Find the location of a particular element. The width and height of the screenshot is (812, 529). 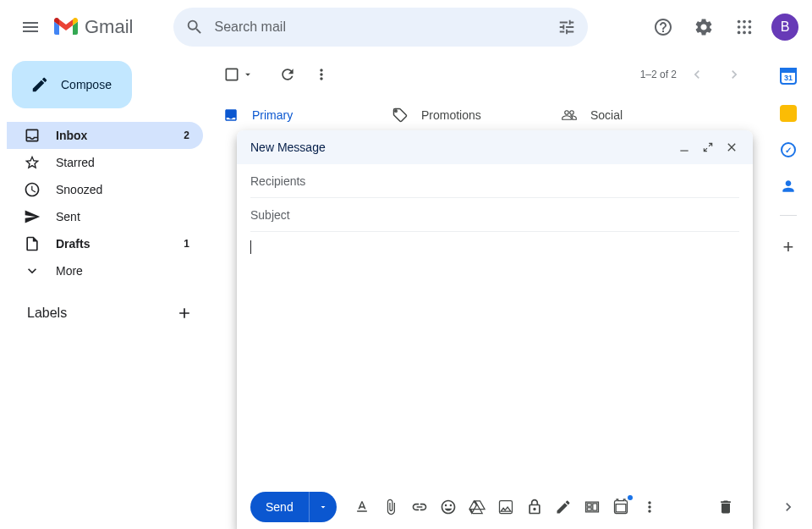

insert-drive-button is located at coordinates (477, 507).